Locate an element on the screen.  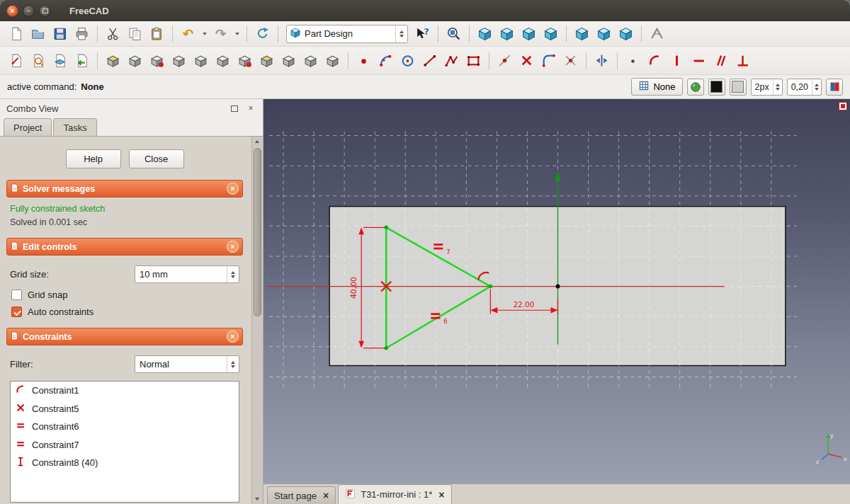
auto-constraints-checkbox is located at coordinates (17, 311).